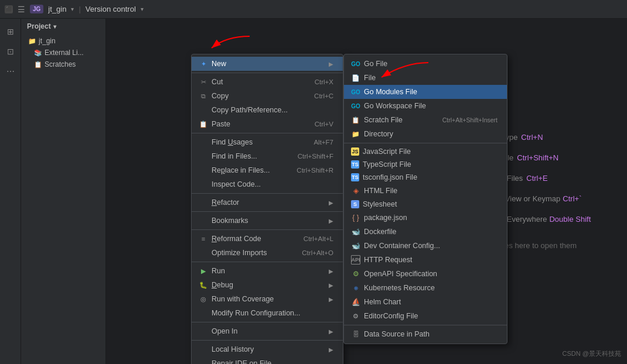 The image size is (627, 364). What do you see at coordinates (425, 316) in the screenshot?
I see `menu-item-editorconfig: ⚙ EditorConfig File` at bounding box center [425, 316].